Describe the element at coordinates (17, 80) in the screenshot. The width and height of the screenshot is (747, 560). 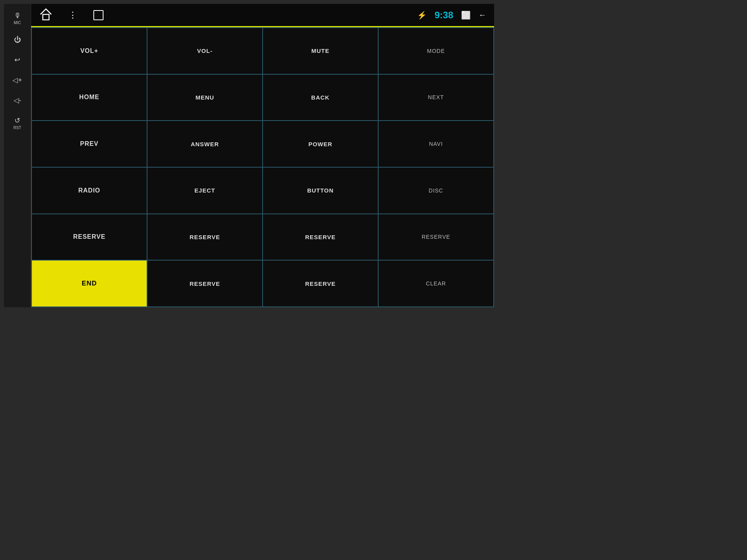
I see `volume-up-icon: ◁+` at that location.